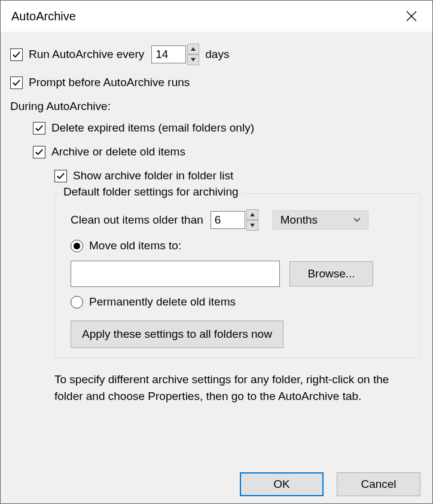 The image size is (433, 504). What do you see at coordinates (86, 54) in the screenshot?
I see `run-every-label-prefix: Run AutoArchive every` at bounding box center [86, 54].